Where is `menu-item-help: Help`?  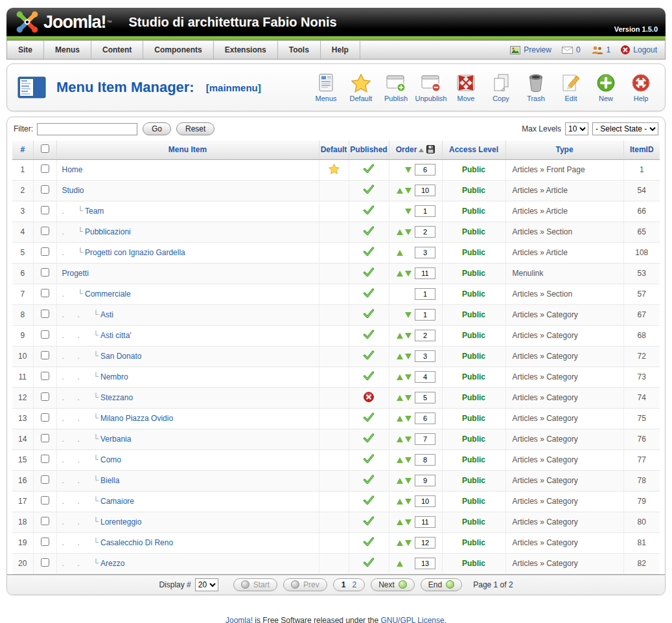 menu-item-help: Help is located at coordinates (341, 50).